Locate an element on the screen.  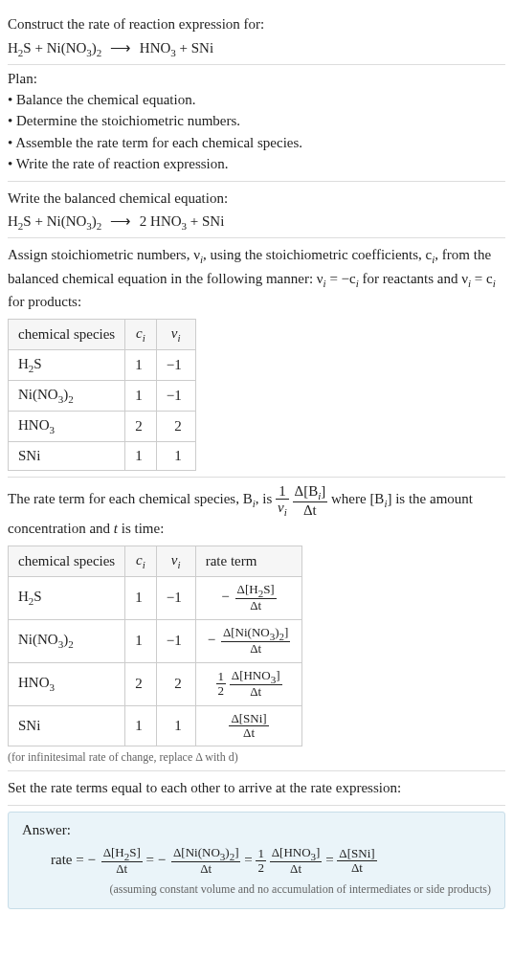
balanced-intro: Write the balanced chemical equation: is located at coordinates (256, 199).